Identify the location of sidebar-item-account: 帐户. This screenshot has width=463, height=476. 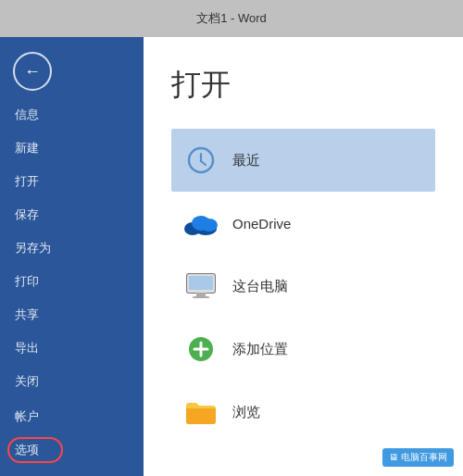
(72, 417).